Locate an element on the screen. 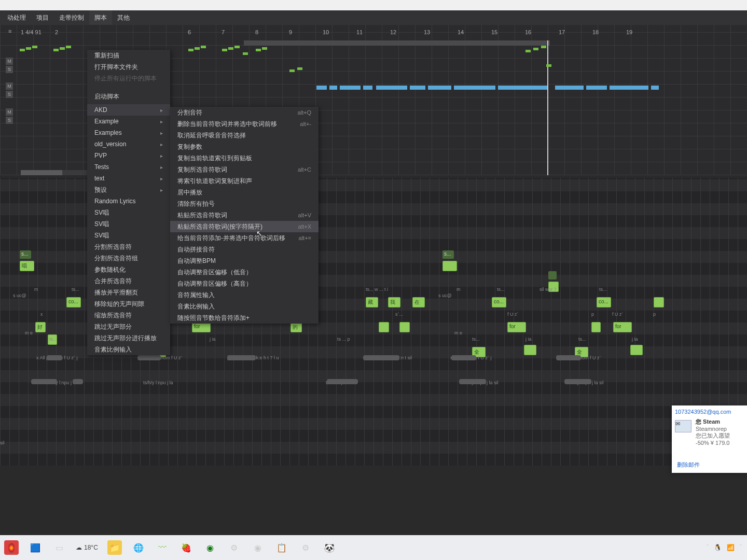 The width and height of the screenshot is (747, 560). steam-icon: ⚙ is located at coordinates (234, 548).